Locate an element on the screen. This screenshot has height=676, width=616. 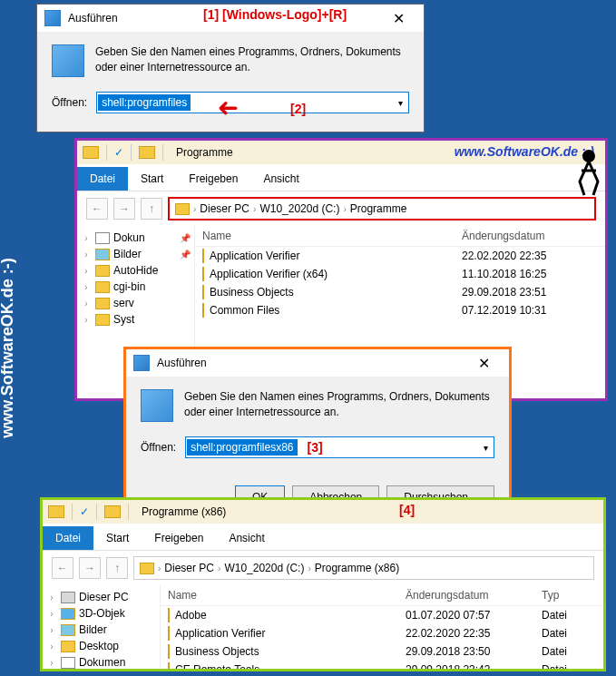
tree-item: ›cgi-bin is located at coordinates (136, 287).